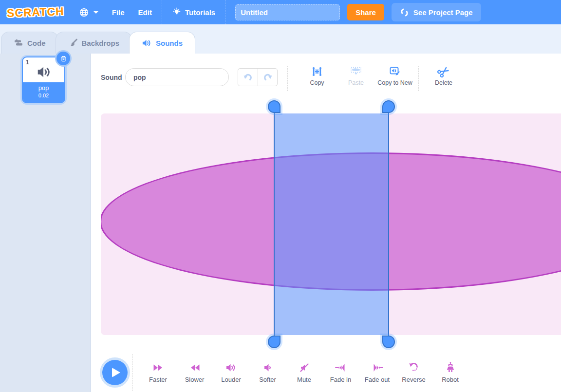 The height and width of the screenshot is (392, 561). Describe the element at coordinates (158, 368) in the screenshot. I see `fast-forward-icon` at that location.